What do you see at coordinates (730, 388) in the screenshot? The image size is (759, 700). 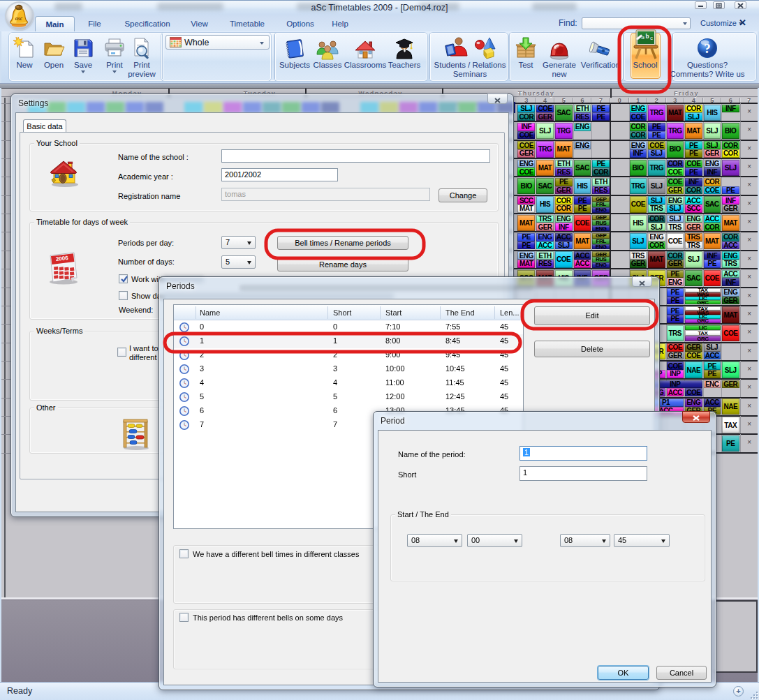 I see `timetable-cell: GER` at bounding box center [730, 388].